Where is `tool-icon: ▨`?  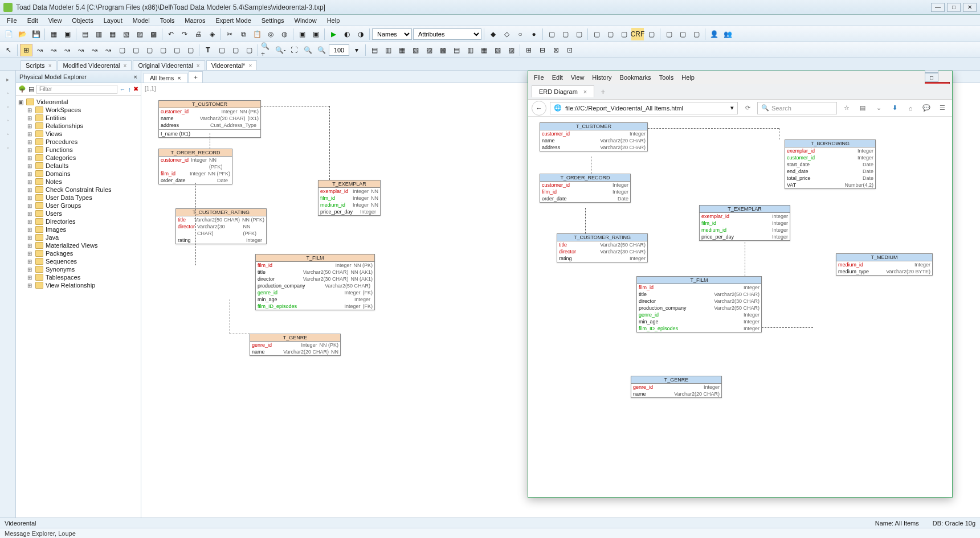
tool-icon: ▨ is located at coordinates (140, 34).